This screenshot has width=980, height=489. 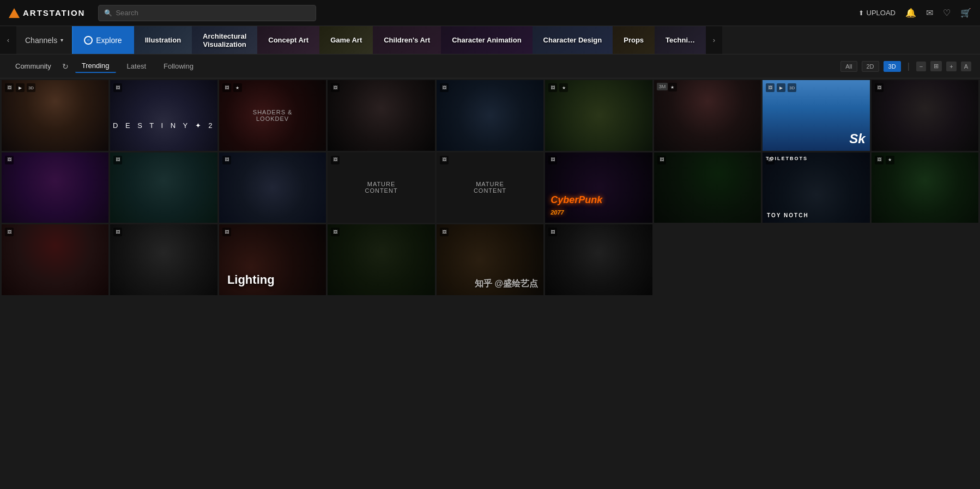 What do you see at coordinates (663, 87) in the screenshot?
I see `badge-3m: 3M` at bounding box center [663, 87].